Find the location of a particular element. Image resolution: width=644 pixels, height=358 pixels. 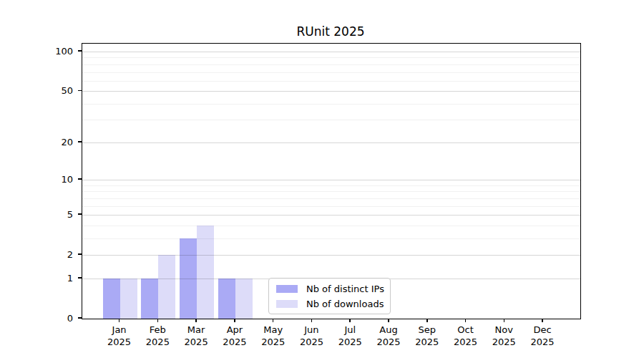

x-tick-mark-oct is located at coordinates (466, 321).